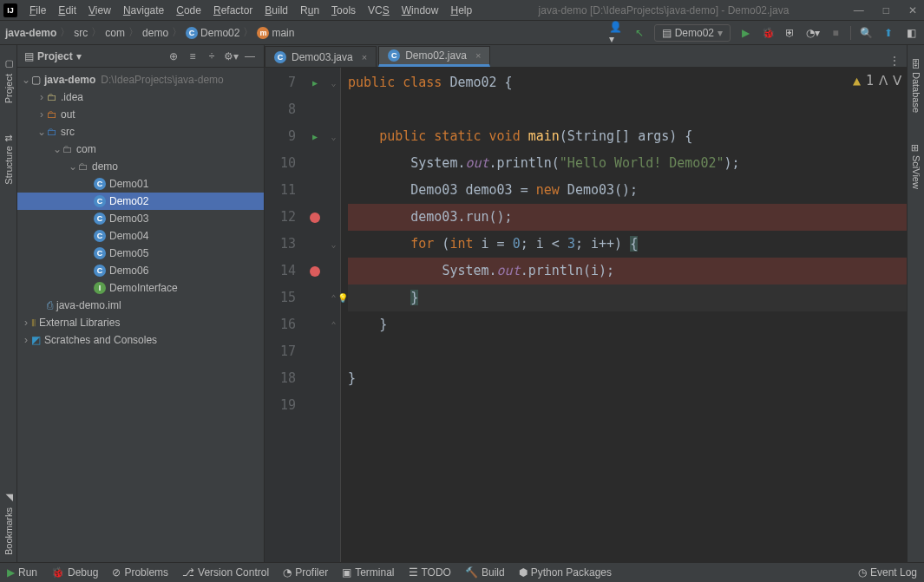  What do you see at coordinates (866, 33) in the screenshot?
I see `search-button: 🔍` at bounding box center [866, 33].